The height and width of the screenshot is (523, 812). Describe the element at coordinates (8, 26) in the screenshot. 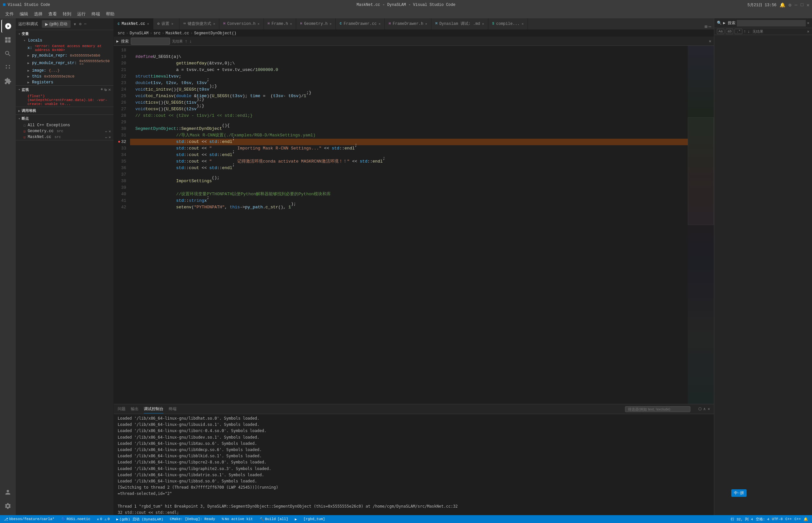

I see `activity-debug` at that location.